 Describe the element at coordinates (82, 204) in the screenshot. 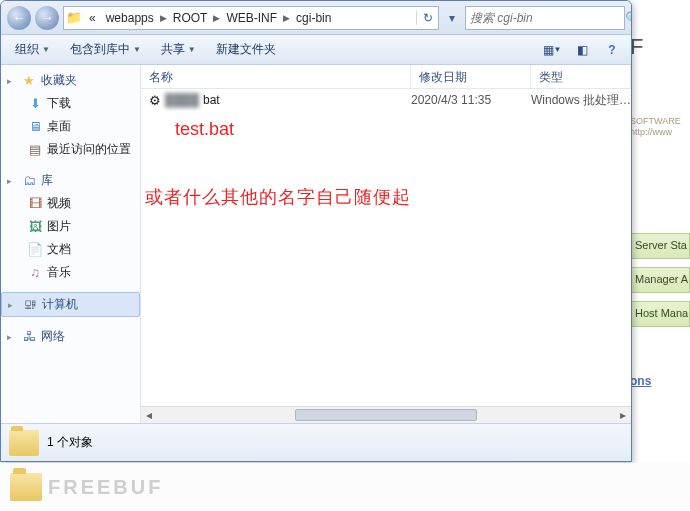

I see `sidebar-item-videos: 🎞视频` at that location.